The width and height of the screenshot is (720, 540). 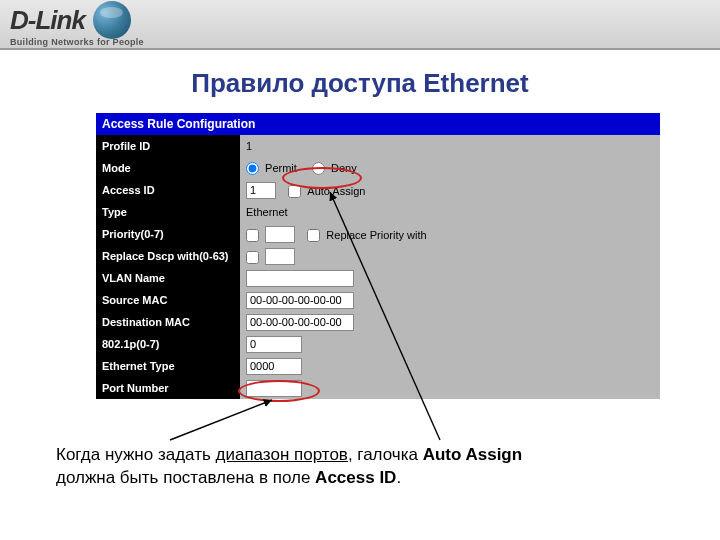 I want to click on page-title: Правило доступа Ethernet, so click(x=360, y=84).